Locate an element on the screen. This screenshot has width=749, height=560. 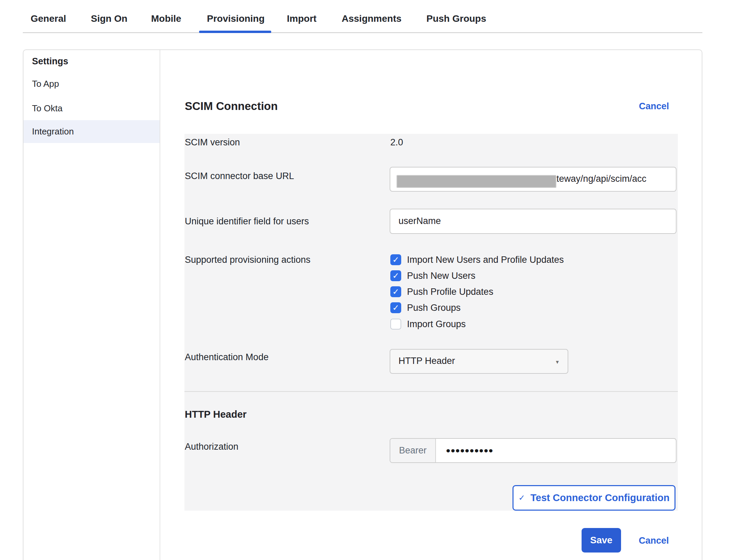
sidebar-divider is located at coordinates (160, 305).